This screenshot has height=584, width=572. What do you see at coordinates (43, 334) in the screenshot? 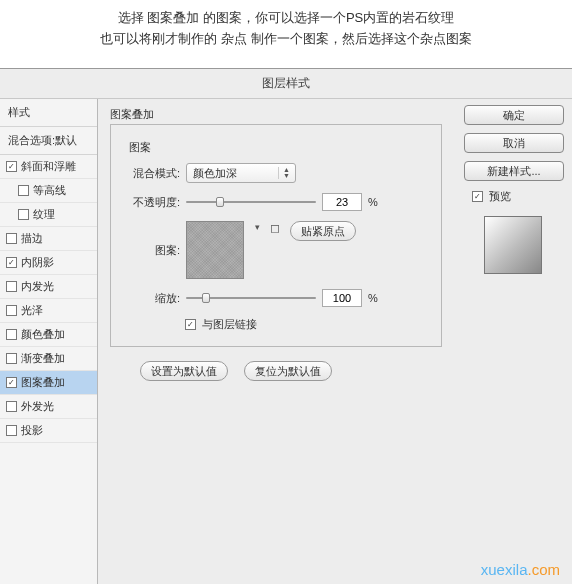
I see `sidebar-item-label: 颜色叠加` at bounding box center [43, 334].